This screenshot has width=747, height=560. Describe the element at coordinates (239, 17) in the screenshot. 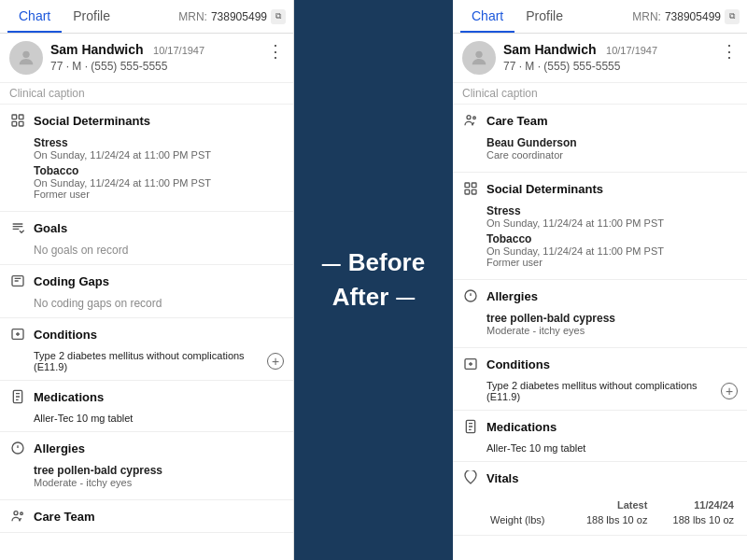

I see `left-mrn-value: 738905499` at that location.